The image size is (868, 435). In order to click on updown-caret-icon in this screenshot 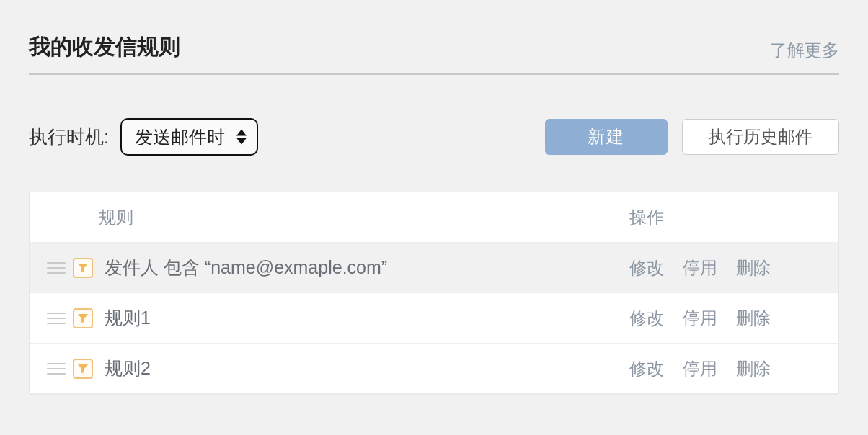, I will do `click(242, 137)`.